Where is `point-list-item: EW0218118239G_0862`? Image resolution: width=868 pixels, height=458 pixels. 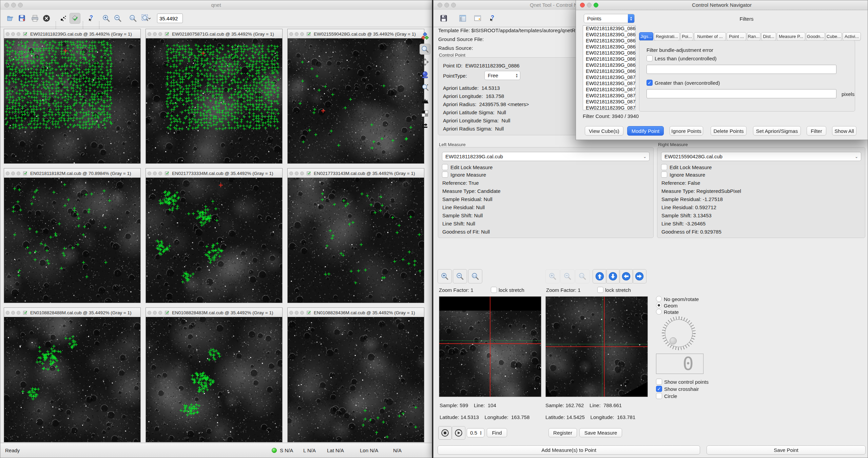 point-list-item: EW0218118239G_0862 is located at coordinates (609, 29).